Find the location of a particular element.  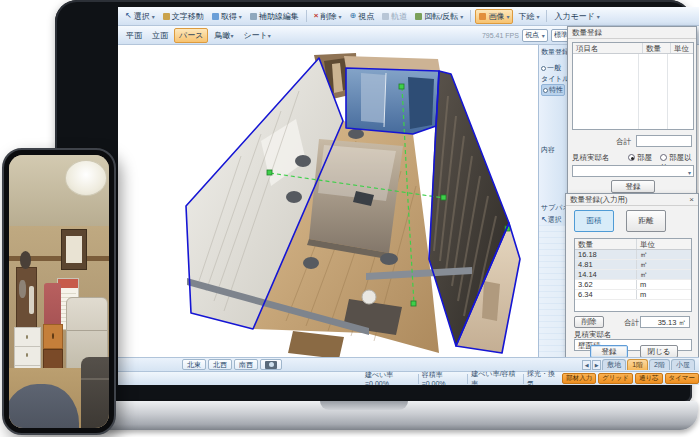

view-perspective-button: パース is located at coordinates (191, 36).